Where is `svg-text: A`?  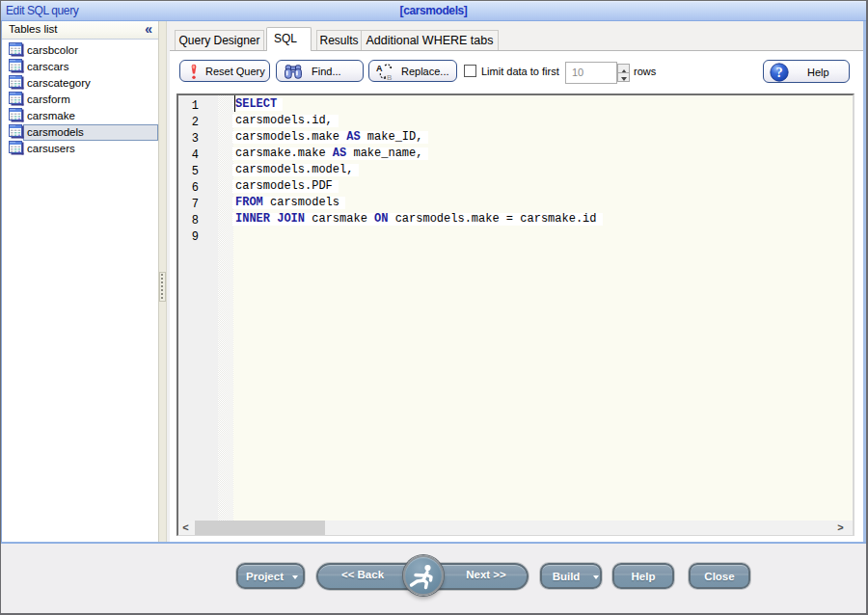 svg-text: A is located at coordinates (380, 68).